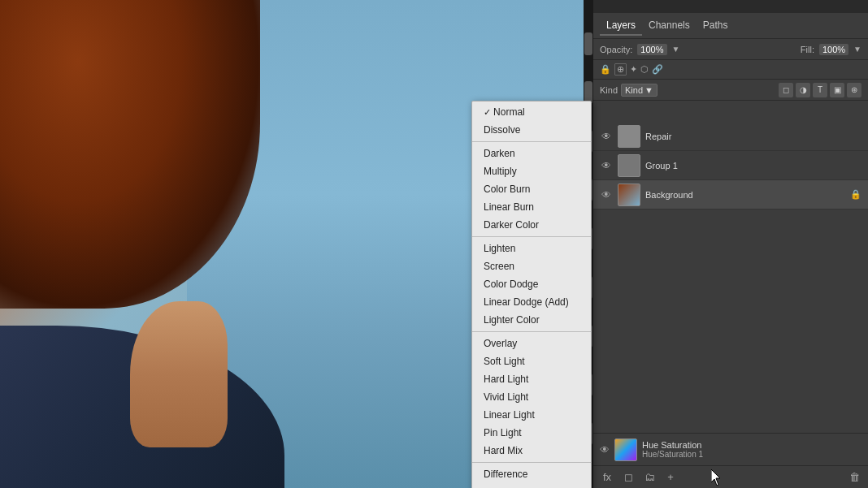 The width and height of the screenshot is (868, 488). What do you see at coordinates (532, 225) in the screenshot?
I see `blend-darkercolor: Darker Color` at bounding box center [532, 225].